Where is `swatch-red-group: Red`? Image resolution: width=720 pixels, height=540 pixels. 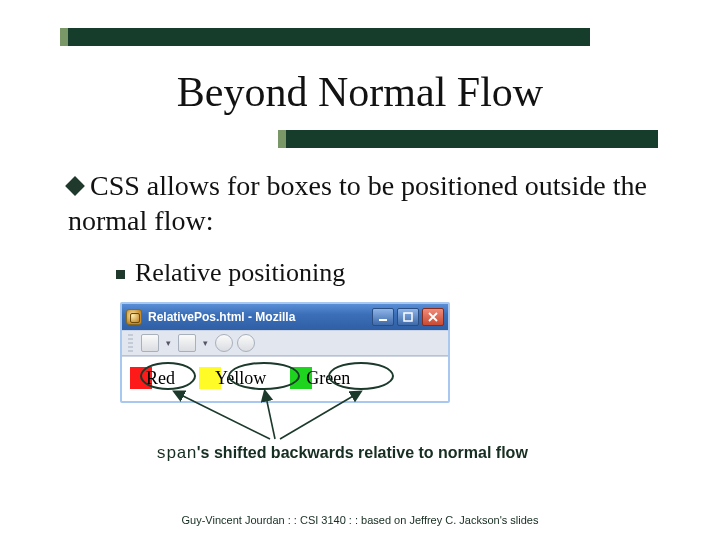
swatch-red-group: Red is located at coordinates (154, 378).